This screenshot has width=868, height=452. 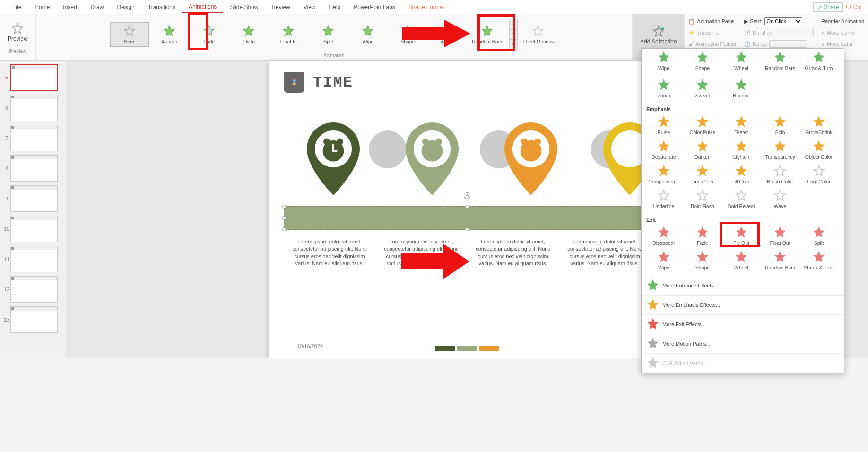 I want to click on slide-thumb-5: 5, so click(x=33, y=78).